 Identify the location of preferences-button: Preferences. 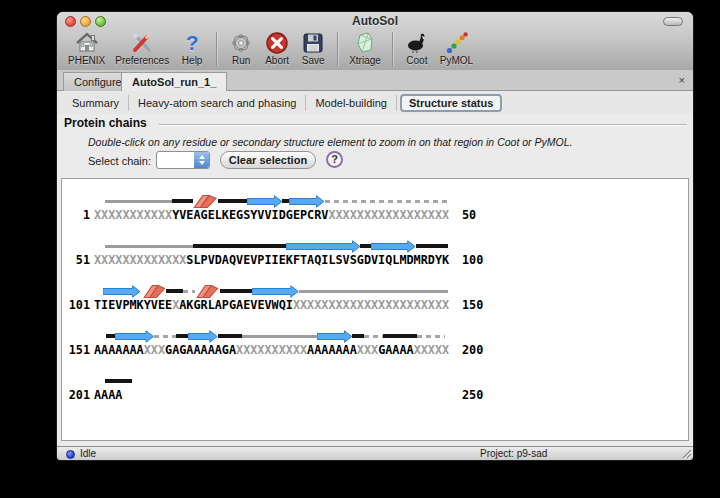
(142, 48).